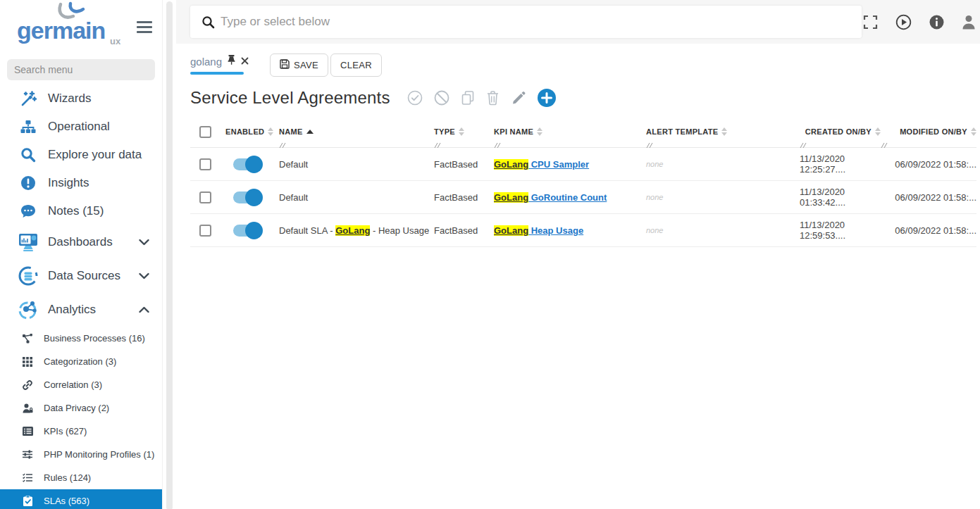 This screenshot has width=980, height=509. I want to click on kpi-name-link: GoLang CPU Sampler, so click(541, 165).